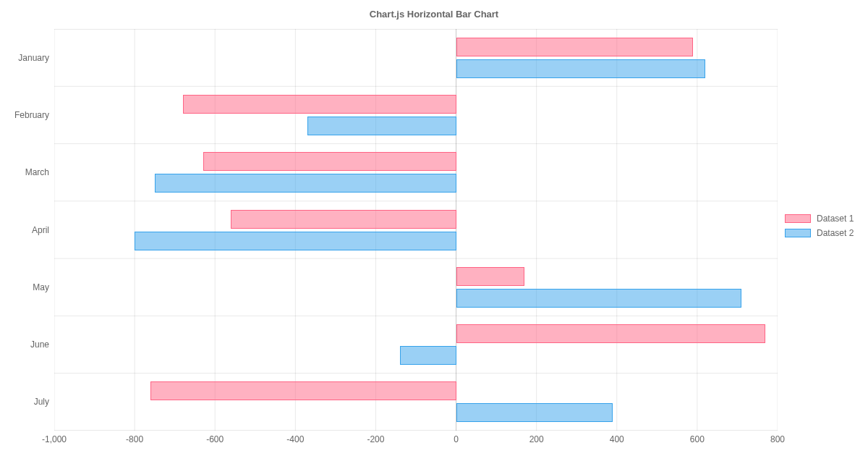 Image resolution: width=868 pixels, height=456 pixels. I want to click on legend-label: Dataset 1, so click(835, 219).